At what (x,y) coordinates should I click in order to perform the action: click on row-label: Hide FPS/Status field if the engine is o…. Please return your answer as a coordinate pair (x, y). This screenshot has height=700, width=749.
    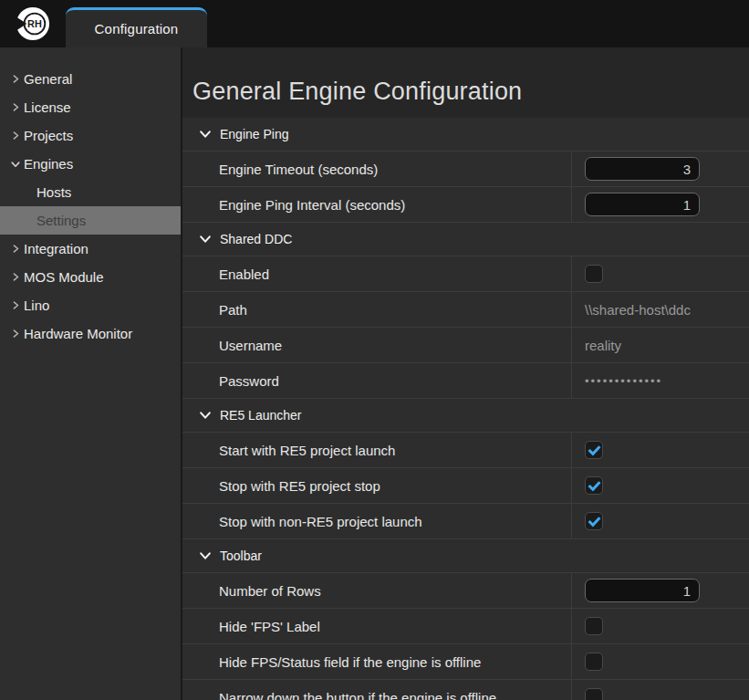
    Looking at the image, I should click on (378, 662).